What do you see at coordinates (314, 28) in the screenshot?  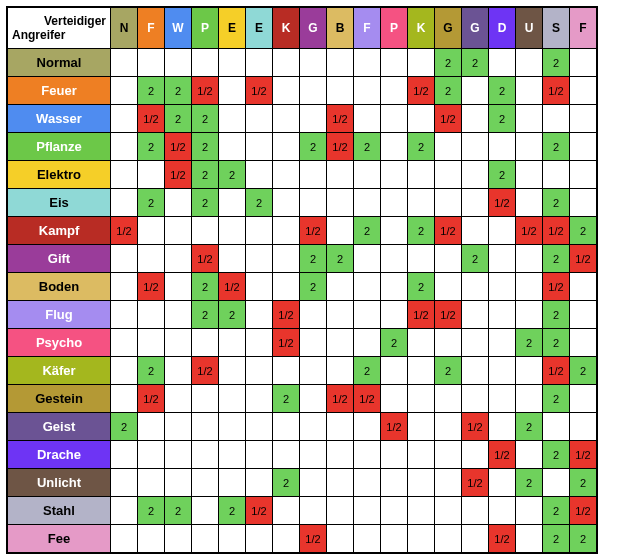 I see `defender-col-gift: G` at bounding box center [314, 28].